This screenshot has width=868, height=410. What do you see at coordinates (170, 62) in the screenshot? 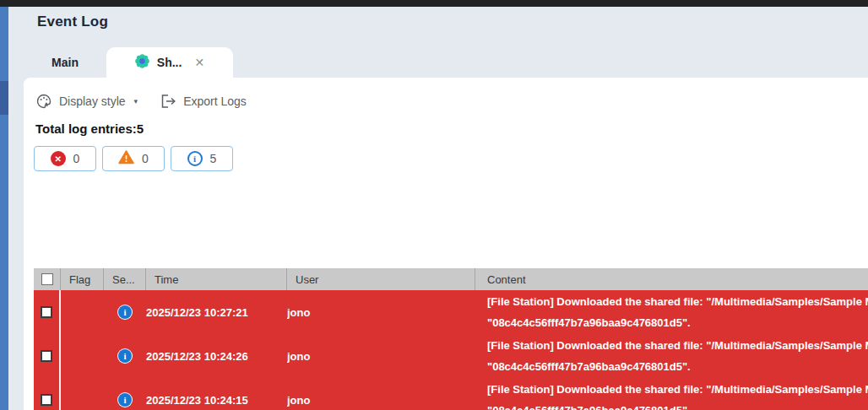
I see `tab-label: Sh...` at bounding box center [170, 62].